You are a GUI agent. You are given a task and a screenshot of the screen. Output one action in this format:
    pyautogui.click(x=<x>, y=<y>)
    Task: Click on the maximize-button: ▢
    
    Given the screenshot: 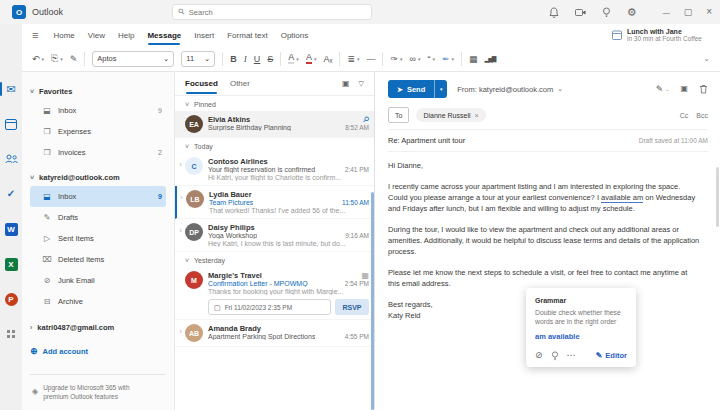 What is the action you would take?
    pyautogui.click(x=688, y=12)
    